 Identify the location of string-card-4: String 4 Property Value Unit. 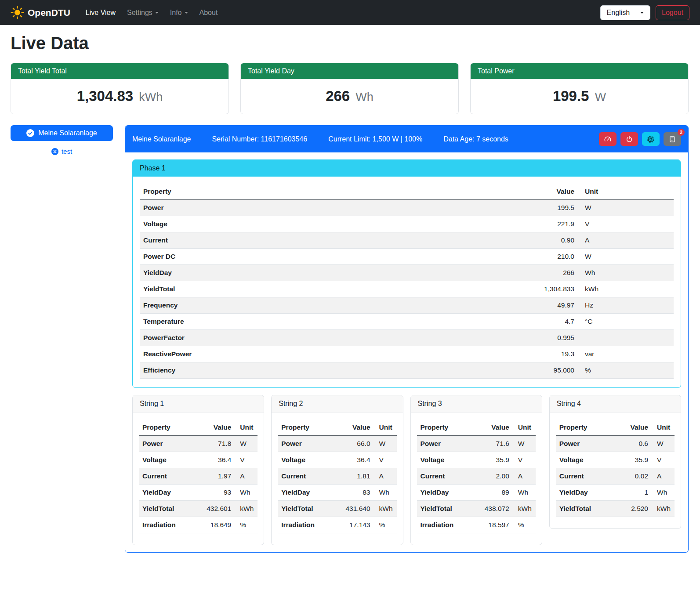
(615, 462).